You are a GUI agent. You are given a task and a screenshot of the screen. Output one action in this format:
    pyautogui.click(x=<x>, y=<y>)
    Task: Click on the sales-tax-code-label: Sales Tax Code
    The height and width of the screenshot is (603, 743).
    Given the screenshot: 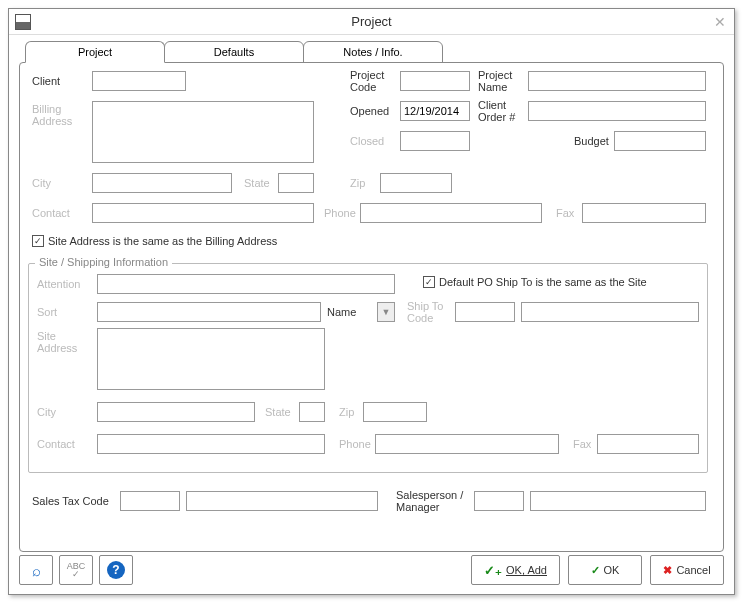 What is the action you would take?
    pyautogui.click(x=70, y=501)
    